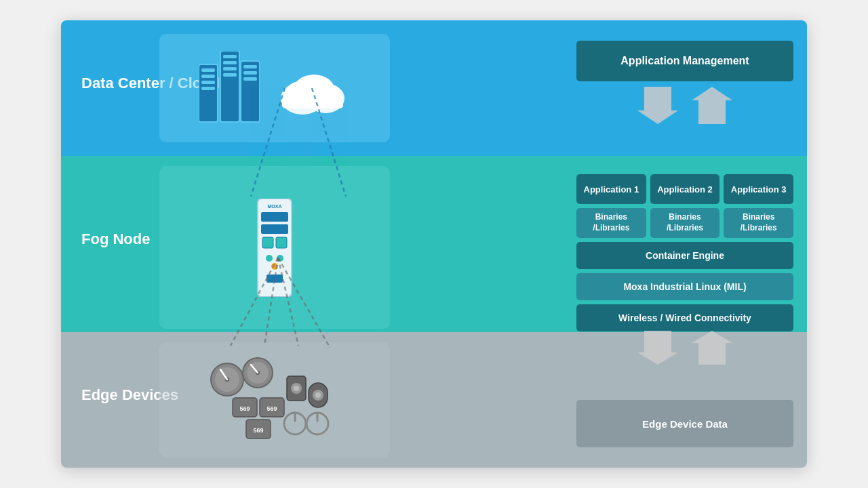 The width and height of the screenshot is (868, 488). I want to click on cloud-center-illustration, so click(275, 88).